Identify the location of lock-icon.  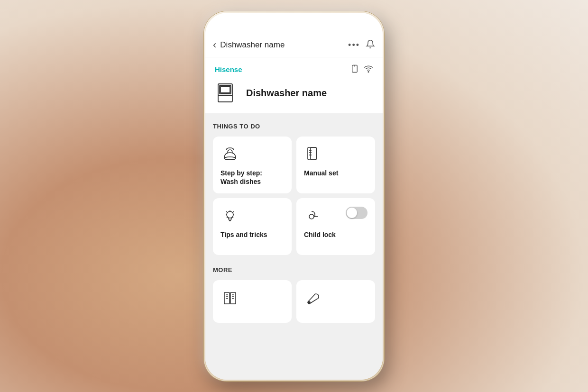
(313, 216).